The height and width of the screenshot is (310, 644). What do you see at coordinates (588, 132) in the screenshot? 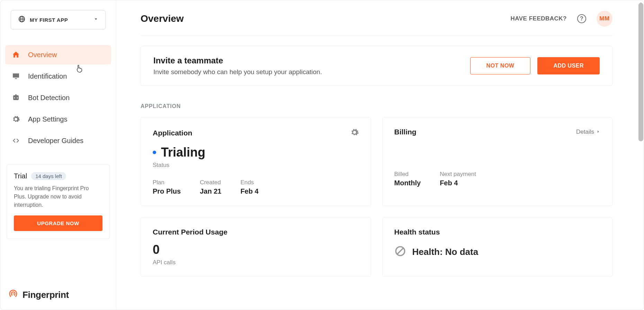
I see `details-link: Details` at bounding box center [588, 132].